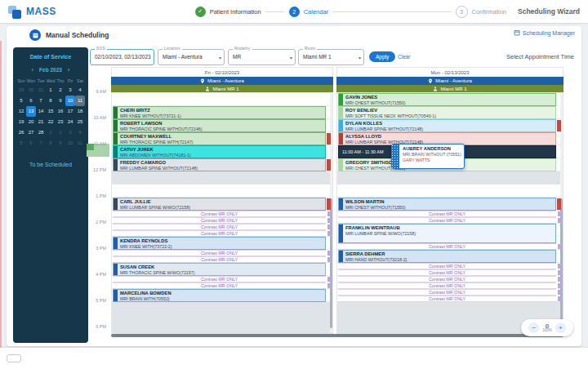  I want to click on appointment-block: ROY BENLIEVMRI SOFT TISSUE NECK WITHOUT(…, so click(448, 113).